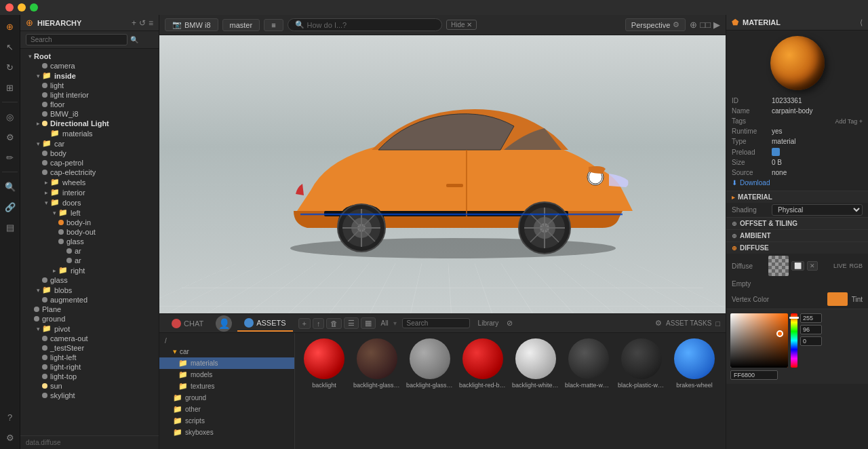 The height and width of the screenshot is (449, 868). What do you see at coordinates (90, 104) in the screenshot?
I see `tree-item-floor: floor` at bounding box center [90, 104].